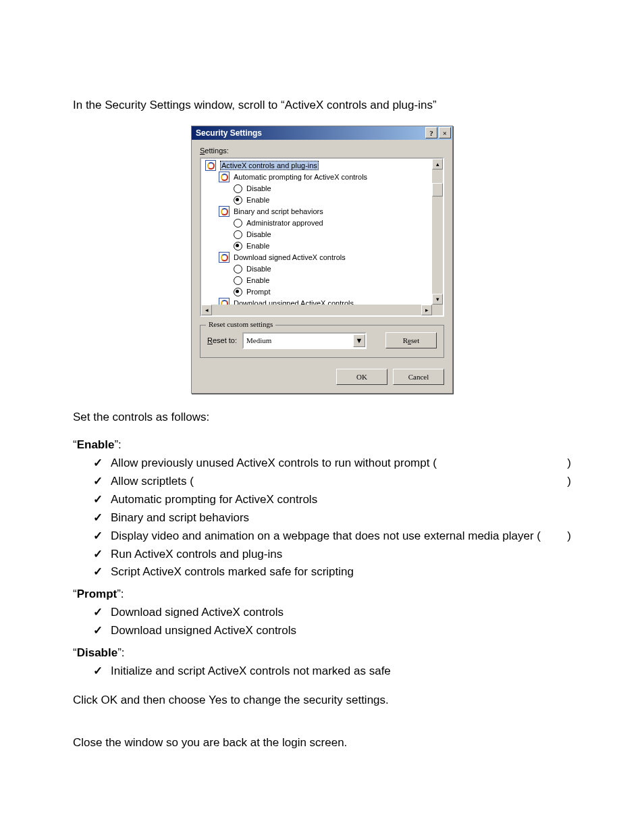 This screenshot has width=644, height=834. I want to click on tree-group-label: Automatic prompting for ActiveX controls, so click(300, 177).